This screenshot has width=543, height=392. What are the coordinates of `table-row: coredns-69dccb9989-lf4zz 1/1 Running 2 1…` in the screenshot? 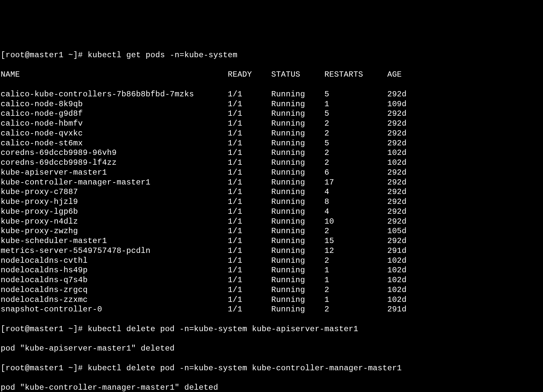 It's located at (272, 163).